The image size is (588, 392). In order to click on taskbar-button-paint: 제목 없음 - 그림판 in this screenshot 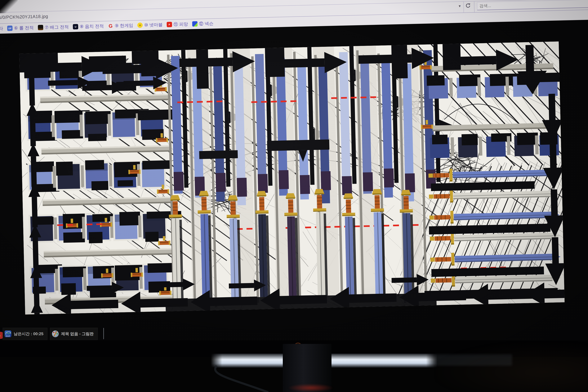, I will do `click(74, 334)`.